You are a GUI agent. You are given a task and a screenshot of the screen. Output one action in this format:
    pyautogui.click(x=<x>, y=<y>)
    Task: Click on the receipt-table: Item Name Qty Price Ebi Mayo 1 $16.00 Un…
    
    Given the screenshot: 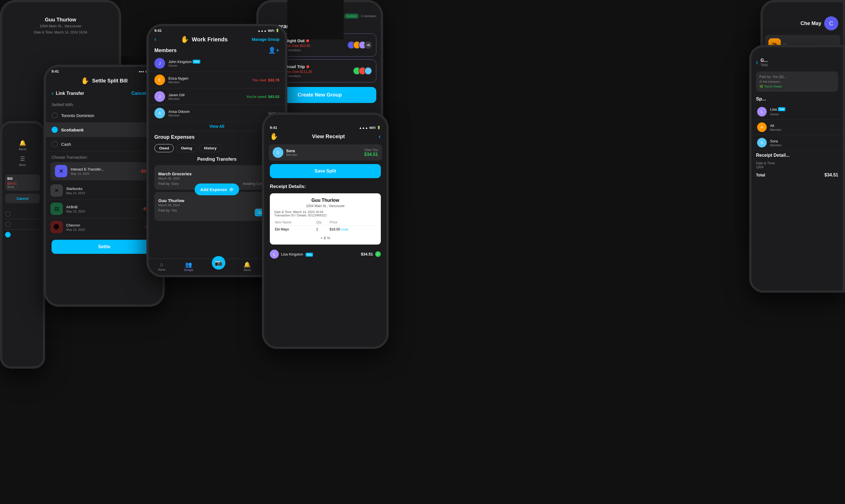 What is the action you would take?
    pyautogui.click(x=325, y=226)
    